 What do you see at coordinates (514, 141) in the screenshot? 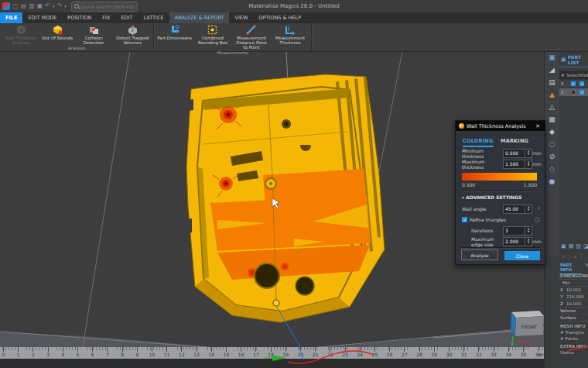
I see `tab-marking: MARKING` at bounding box center [514, 141].